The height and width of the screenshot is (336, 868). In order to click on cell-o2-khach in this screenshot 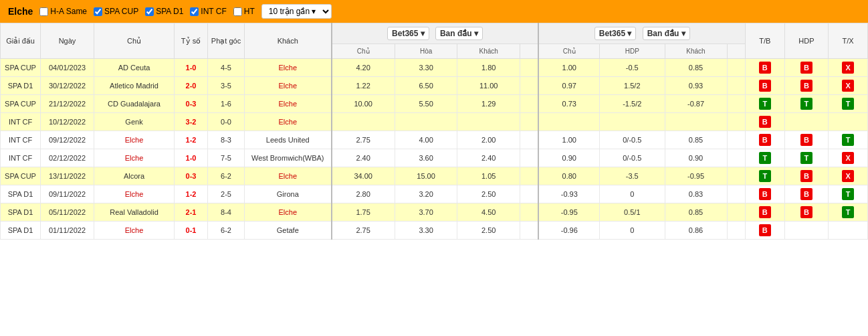, I will do `click(695, 122)`.